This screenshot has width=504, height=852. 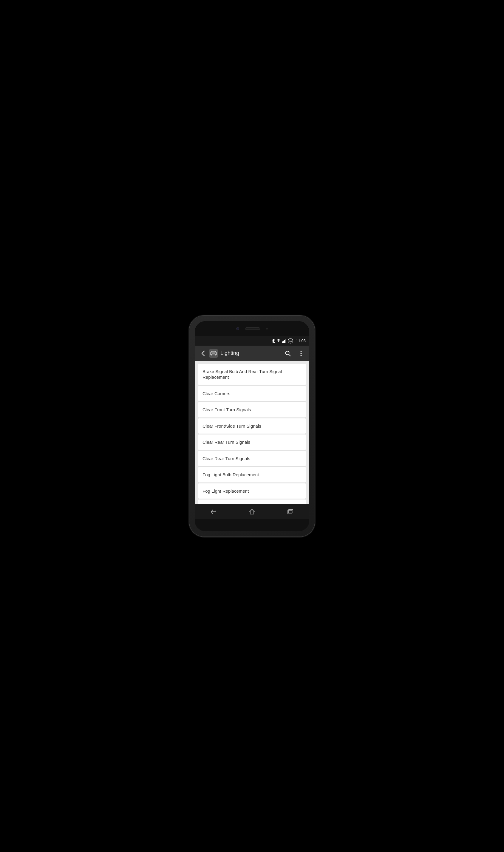 I want to click on phone-frame: 26 11:03 Lighting, so click(x=252, y=426).